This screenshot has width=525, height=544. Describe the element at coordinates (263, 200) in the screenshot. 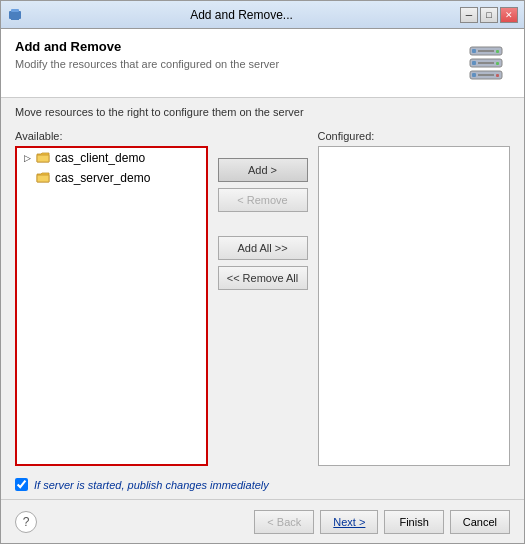

I see `remove-button: < Remove` at that location.